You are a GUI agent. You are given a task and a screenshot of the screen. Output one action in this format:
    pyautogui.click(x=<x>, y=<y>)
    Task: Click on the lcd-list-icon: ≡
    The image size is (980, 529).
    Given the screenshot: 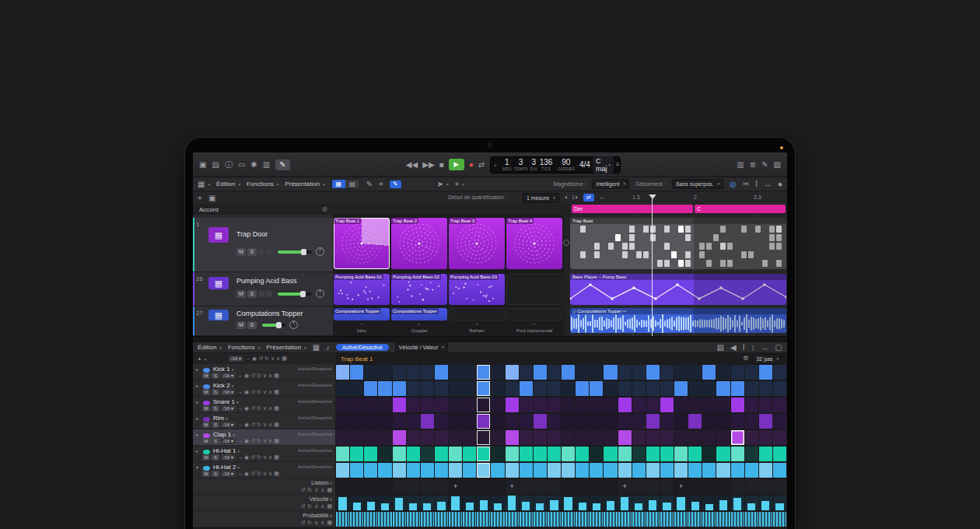 What is the action you would take?
    pyautogui.click(x=618, y=165)
    